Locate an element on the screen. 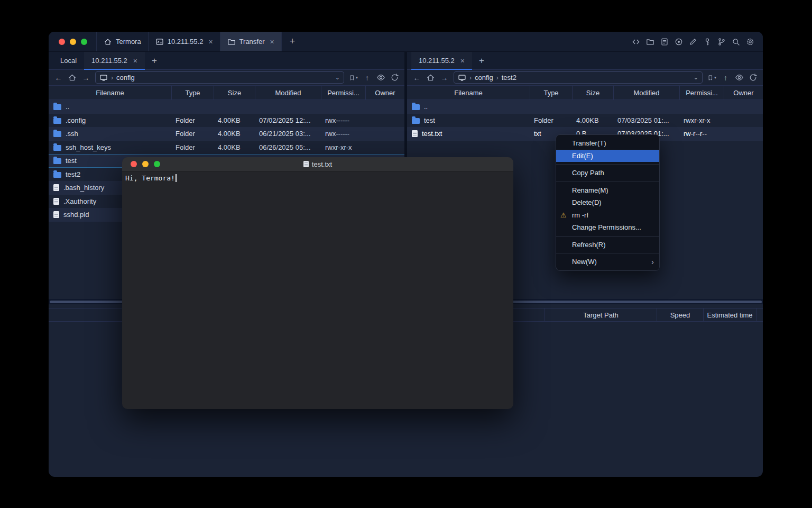  menu-item-rm-rf: ⚠rm -rf is located at coordinates (608, 215).